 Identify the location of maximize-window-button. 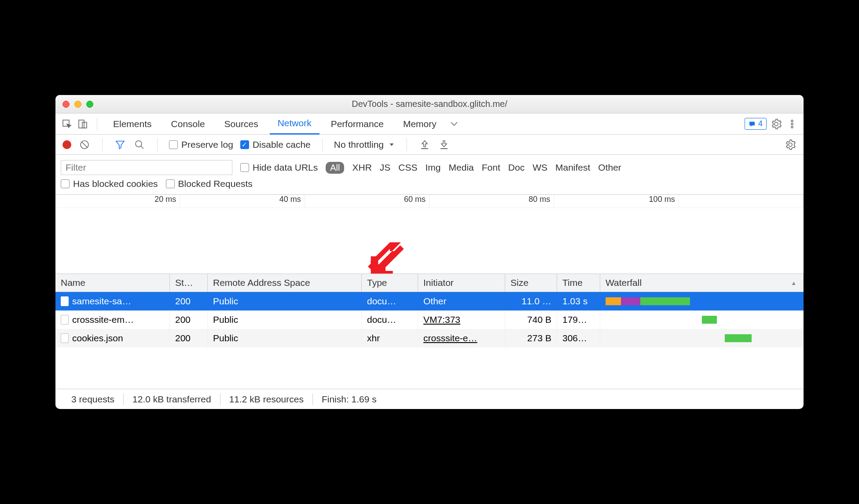
(90, 104).